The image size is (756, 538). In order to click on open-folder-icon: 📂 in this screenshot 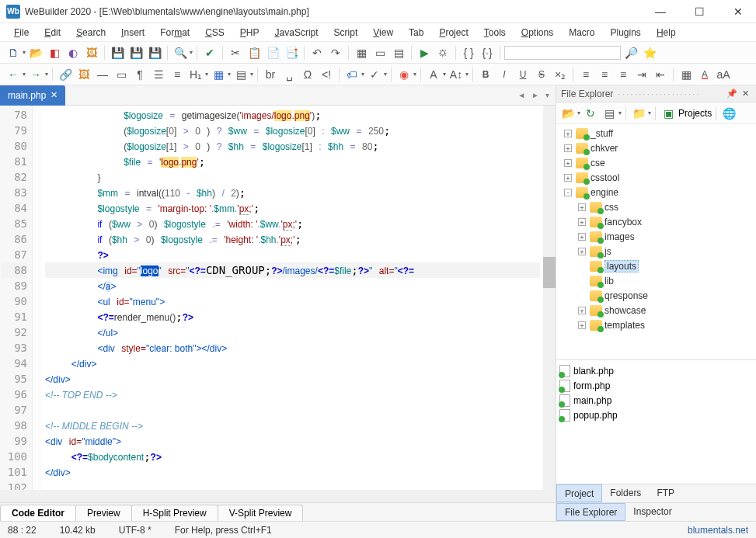, I will do `click(568, 113)`.